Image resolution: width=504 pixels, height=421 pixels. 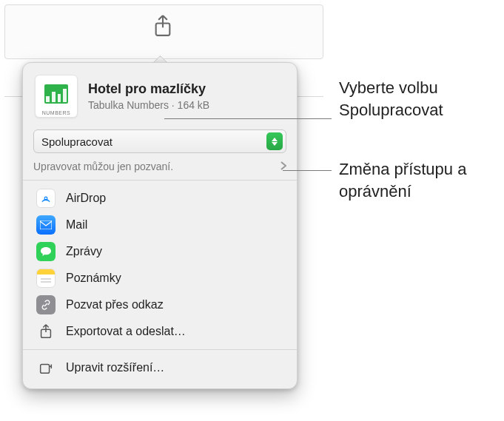 I want to click on airdrop-icon, so click(x=46, y=198).